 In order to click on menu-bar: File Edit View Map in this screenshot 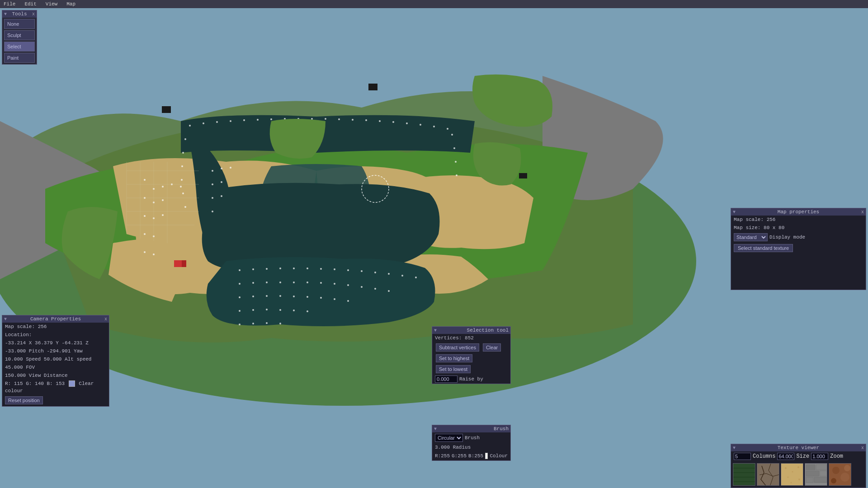, I will do `click(434, 4)`.